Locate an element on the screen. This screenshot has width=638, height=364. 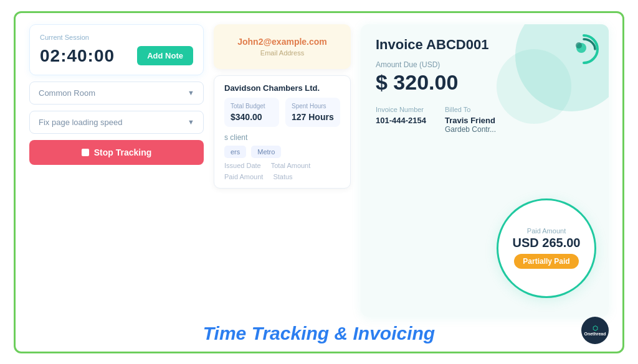
hours-value: 127 Hours is located at coordinates (313, 117).